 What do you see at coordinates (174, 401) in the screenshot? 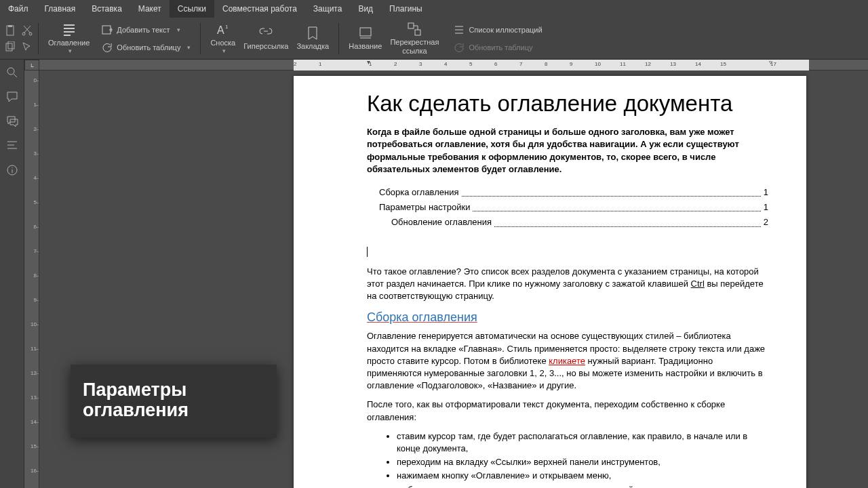
I see `tooltip-overlay: Параметрыоглавления` at bounding box center [174, 401].